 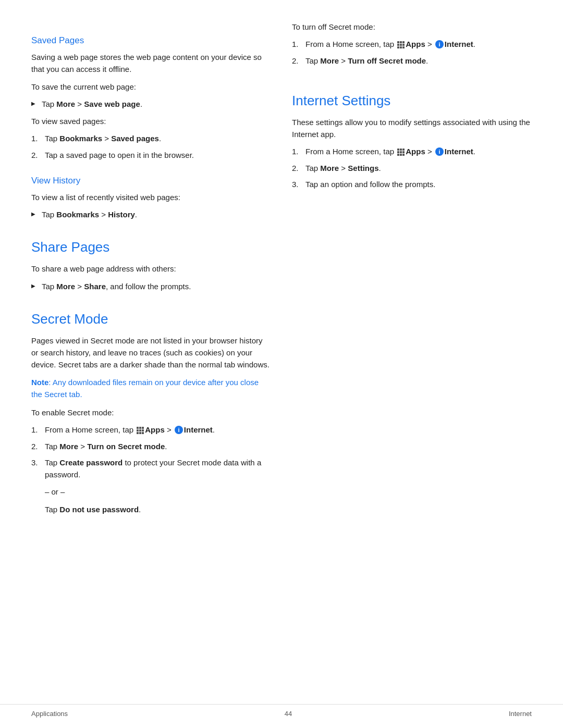 What do you see at coordinates (151, 470) in the screenshot?
I see `secret-mode-enable-steps: From a Home screen, tap Apps >` at bounding box center [151, 470].